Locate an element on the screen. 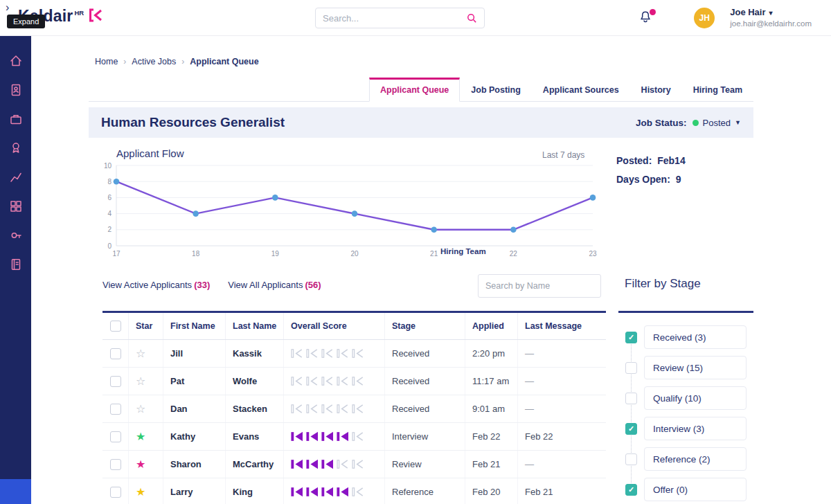  applicant-flow-chart: 024681017181920212223 is located at coordinates (352, 210).